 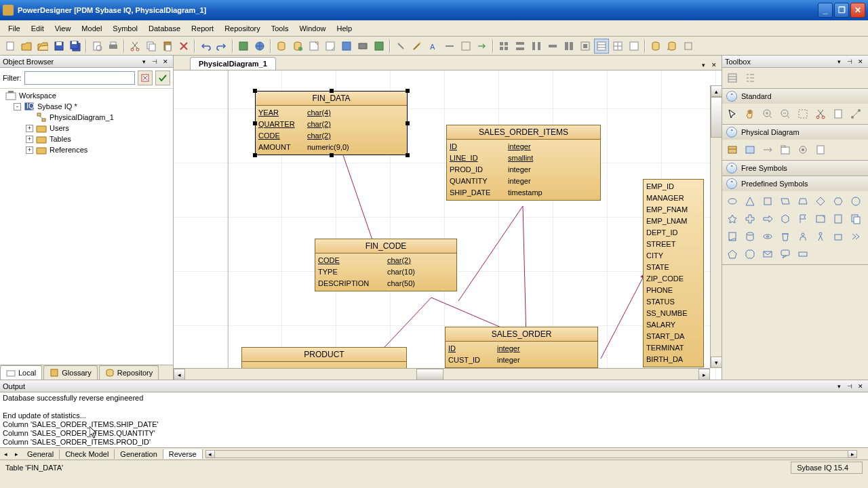 What do you see at coordinates (750, 254) in the screenshot?
I see `octagon-icon` at bounding box center [750, 254].